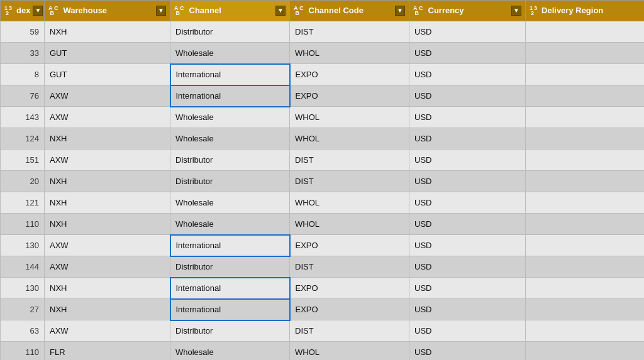 The height and width of the screenshot is (360, 644). What do you see at coordinates (205, 10) in the screenshot?
I see `header-label-channel: Channel` at bounding box center [205, 10].